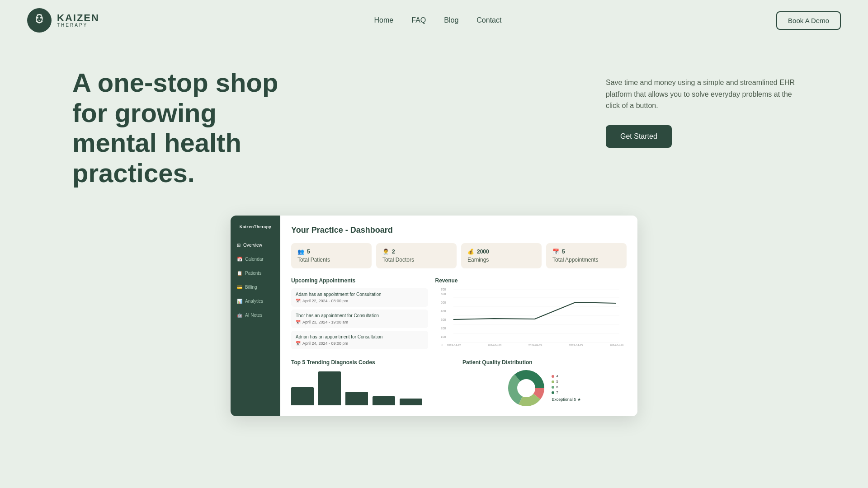 This screenshot has height=488, width=868. What do you see at coordinates (326, 343) in the screenshot?
I see `appt-date-2: April 24, 2024 - 09:00 pm` at bounding box center [326, 343].